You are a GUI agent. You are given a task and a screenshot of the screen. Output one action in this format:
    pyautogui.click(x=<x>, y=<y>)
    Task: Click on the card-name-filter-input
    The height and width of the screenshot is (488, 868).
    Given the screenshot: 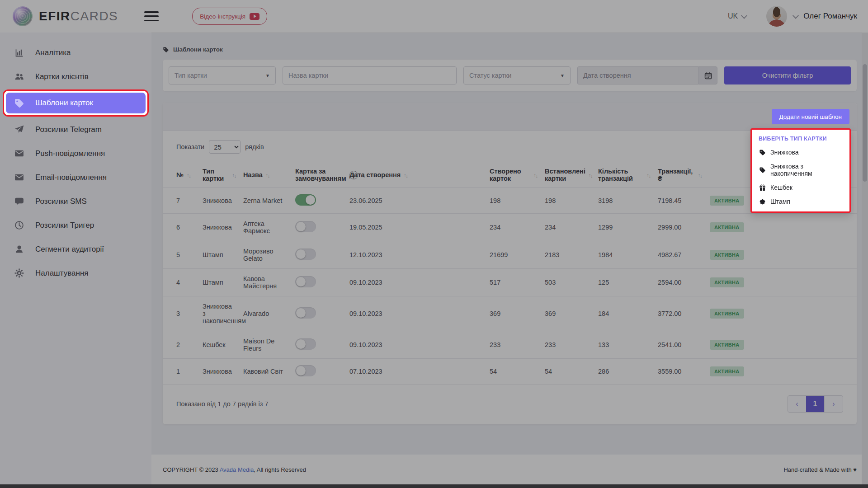 What is the action you would take?
    pyautogui.click(x=370, y=75)
    